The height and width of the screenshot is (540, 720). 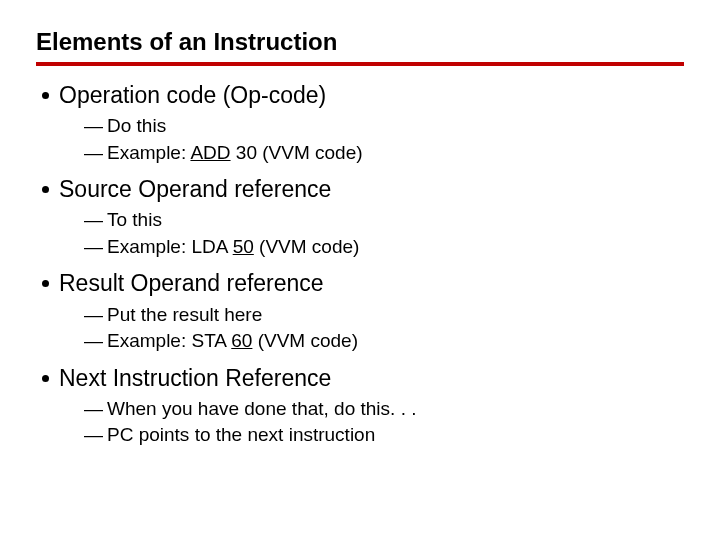 I want to click on sub-text: PC points to the next instruction, so click(x=241, y=436).